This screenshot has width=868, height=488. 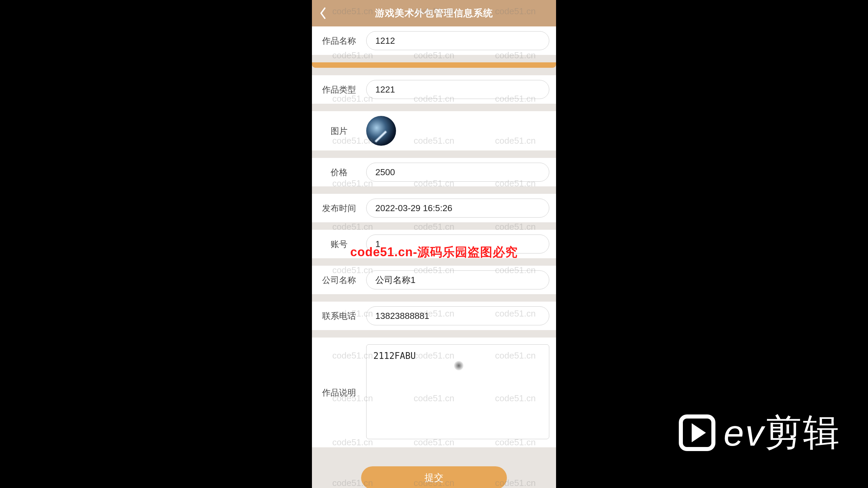 I want to click on back-button, so click(x=323, y=13).